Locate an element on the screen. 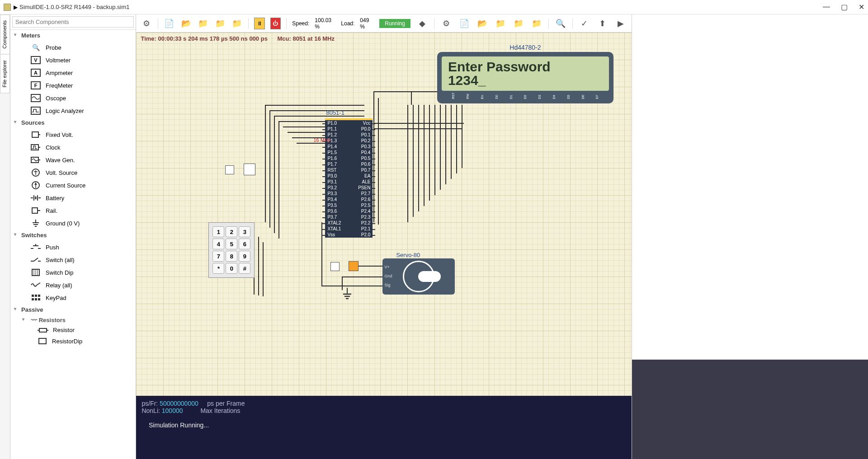 This screenshot has width=868, height=459. switch-dip-icon is located at coordinates (36, 272).